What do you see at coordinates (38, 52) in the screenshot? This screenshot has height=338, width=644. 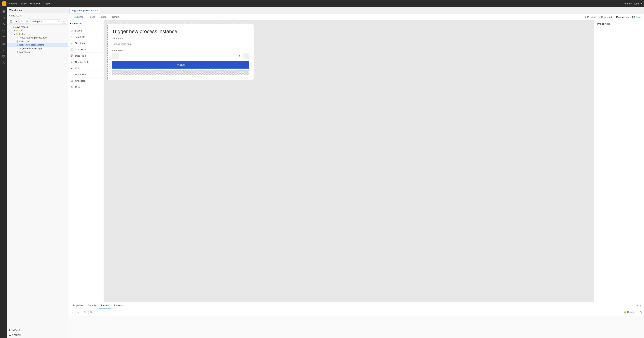 I see `tree-item-tsconfig: {} tsconfig.json` at bounding box center [38, 52].